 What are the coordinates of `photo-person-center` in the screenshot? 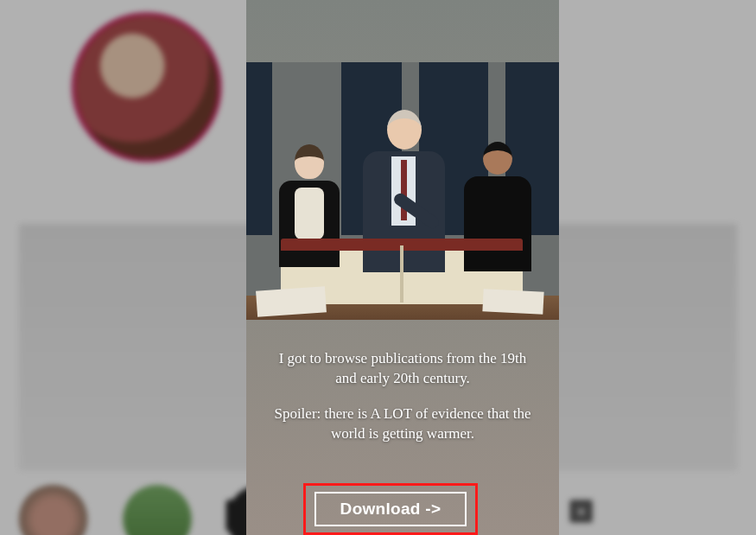 It's located at (404, 196).